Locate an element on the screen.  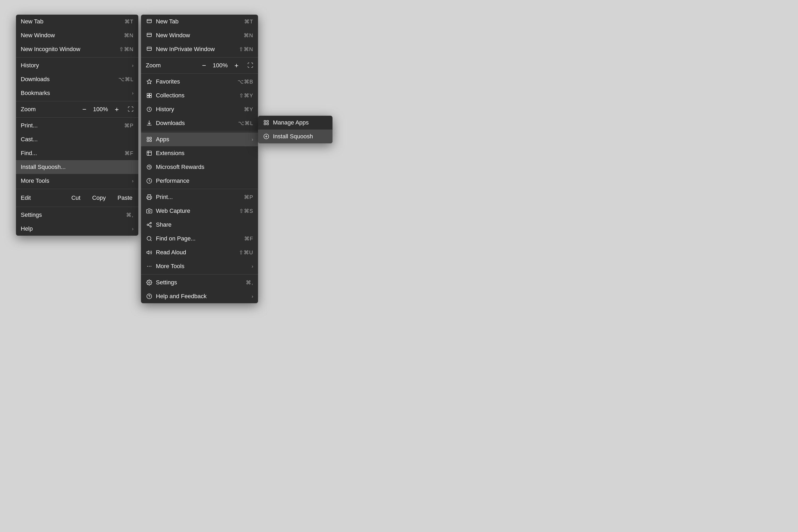
chrome-new-tab-label: New Tab is located at coordinates (32, 22).